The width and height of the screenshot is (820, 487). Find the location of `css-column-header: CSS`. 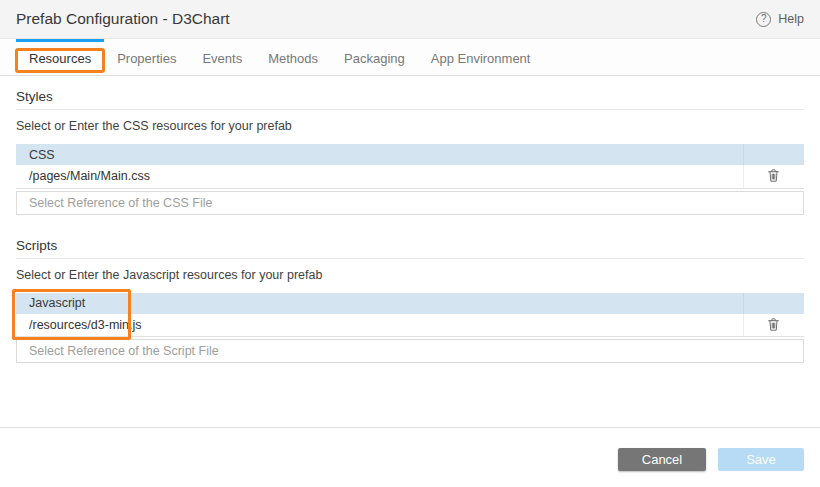

css-column-header: CSS is located at coordinates (380, 154).